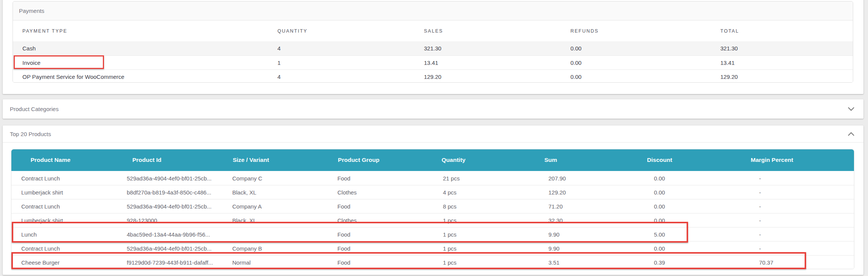 This screenshot has height=276, width=868. What do you see at coordinates (32, 62) in the screenshot?
I see `cell-payment-type: Invoice` at bounding box center [32, 62].